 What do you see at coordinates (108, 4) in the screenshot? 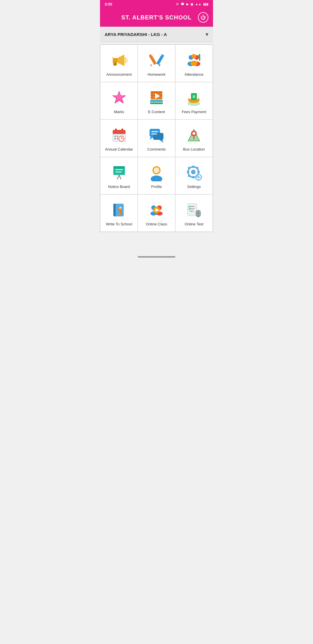
I see `status-time: 3:55` at bounding box center [108, 4].